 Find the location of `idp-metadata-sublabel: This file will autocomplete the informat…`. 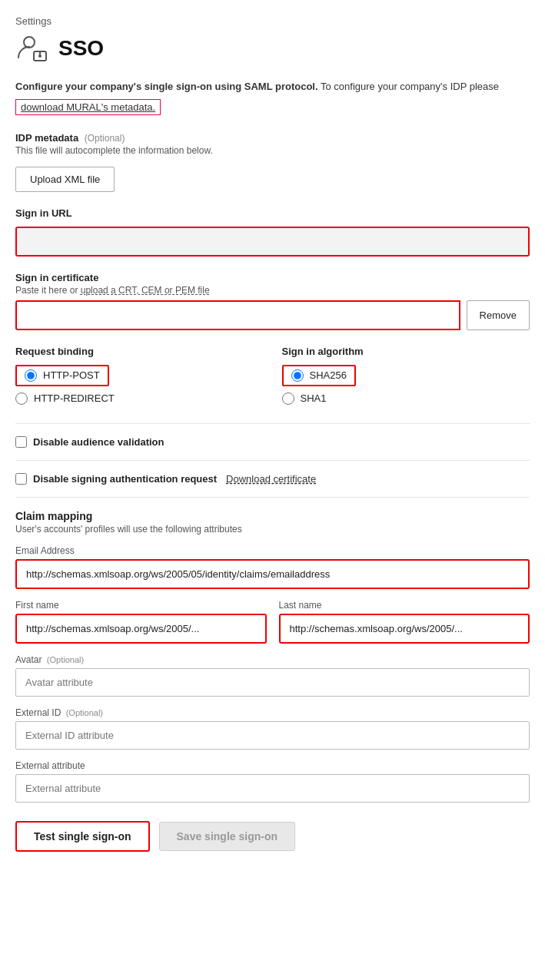

idp-metadata-sublabel: This file will autocomplete the informat… is located at coordinates (272, 151).